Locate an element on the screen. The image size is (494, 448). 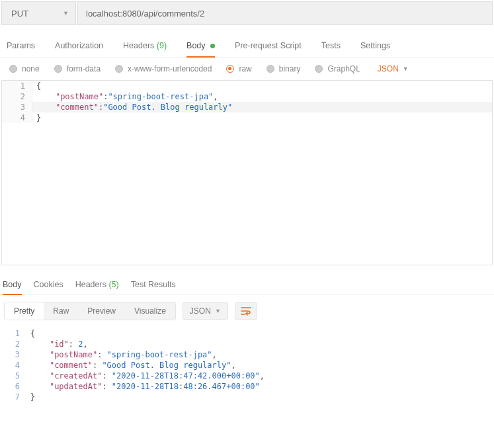
request-tabs: Params Authorization Headers (9) Body Pr… is located at coordinates (247, 42).